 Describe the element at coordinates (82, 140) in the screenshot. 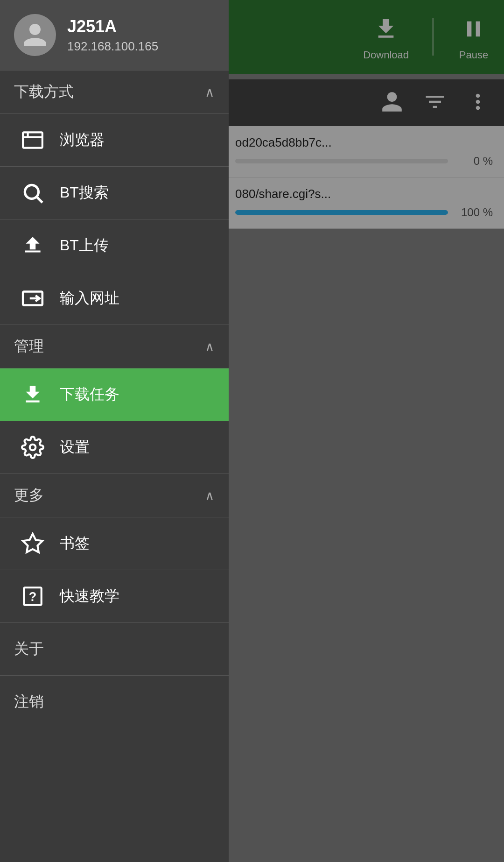

I see `menu-item-browser-label: 浏览器` at that location.